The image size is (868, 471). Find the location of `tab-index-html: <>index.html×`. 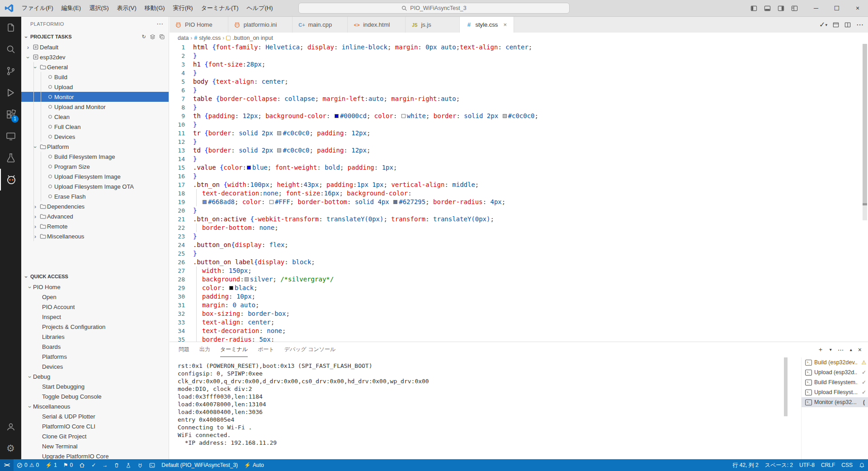

tab-index-html: <>index.html× is located at coordinates (377, 24).